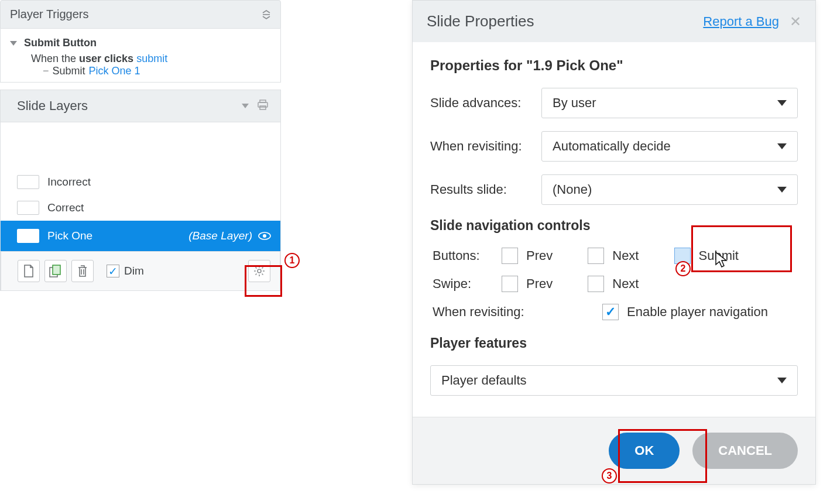 The image size is (837, 504). I want to click on slide-layers-header: Slide Layers, so click(140, 106).